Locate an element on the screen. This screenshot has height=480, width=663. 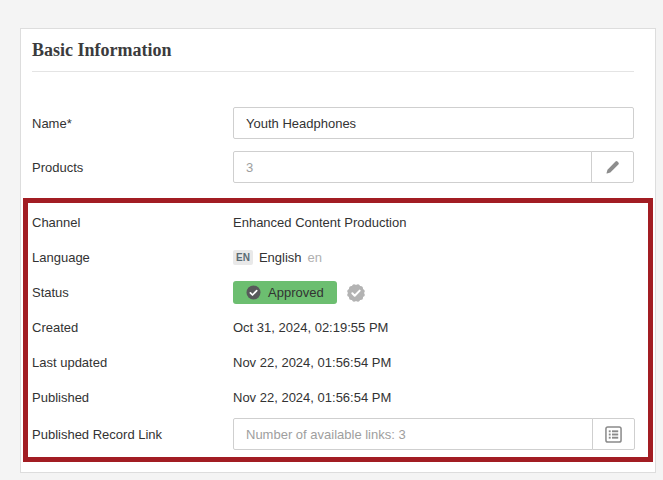
edit-products-button is located at coordinates (612, 167).